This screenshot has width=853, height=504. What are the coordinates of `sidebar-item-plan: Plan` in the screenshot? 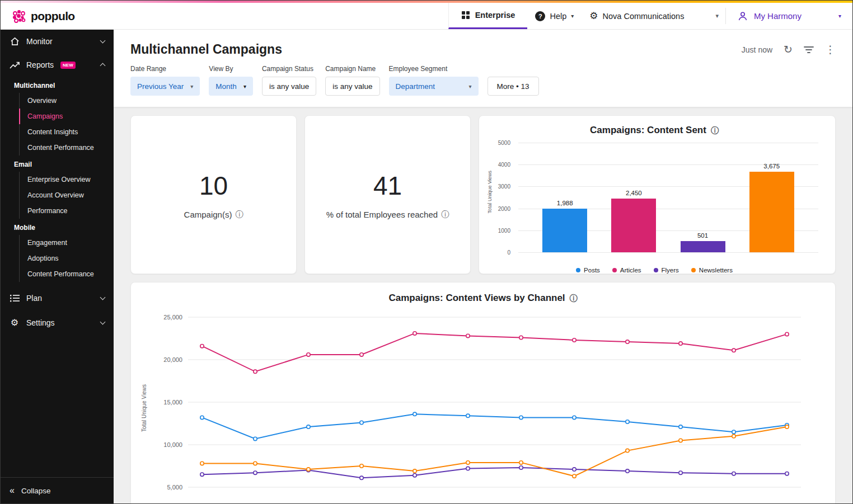 It's located at (57, 298).